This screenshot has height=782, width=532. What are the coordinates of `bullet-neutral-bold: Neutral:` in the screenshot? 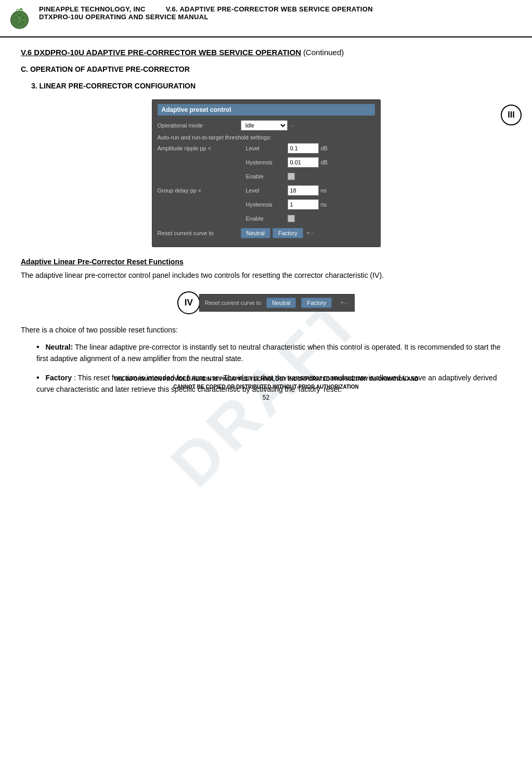 It's located at (59, 347).